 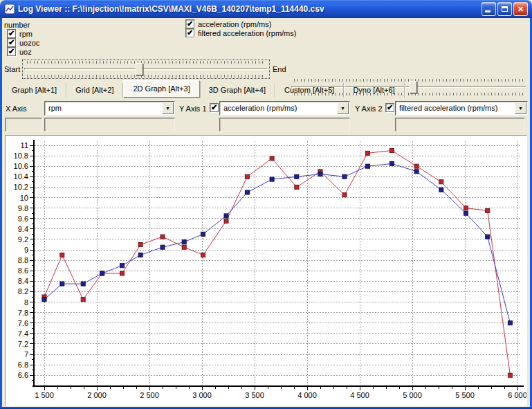 I want to click on y-tick-label: 8, so click(x=26, y=302).